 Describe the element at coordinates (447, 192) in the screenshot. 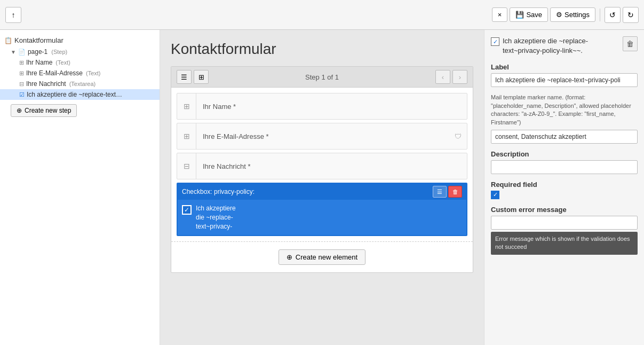

I see `checkbox-header-btns: ☰ 🗑` at that location.